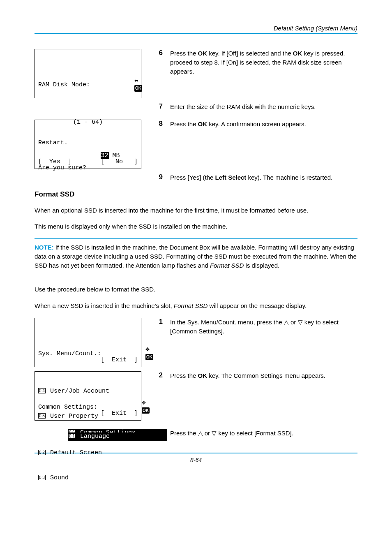  I want to click on item-num-icon: 0 1, so click(72, 436).